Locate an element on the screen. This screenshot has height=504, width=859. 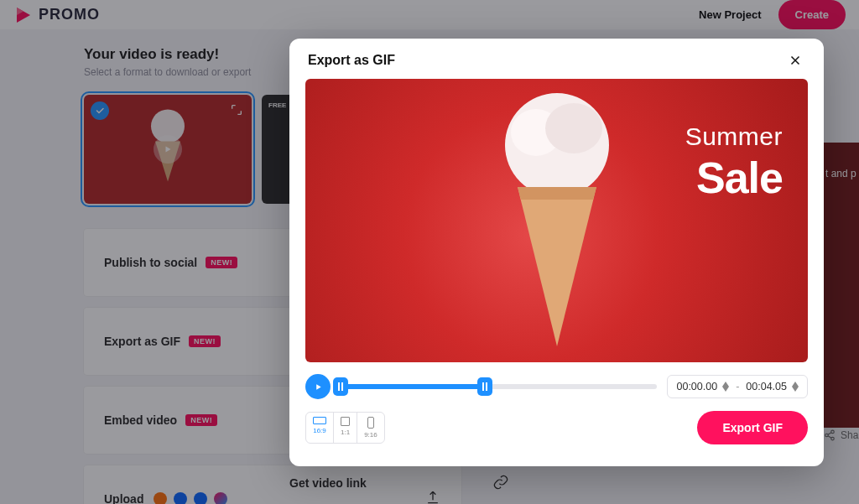
trim-handle-end is located at coordinates (485, 387).